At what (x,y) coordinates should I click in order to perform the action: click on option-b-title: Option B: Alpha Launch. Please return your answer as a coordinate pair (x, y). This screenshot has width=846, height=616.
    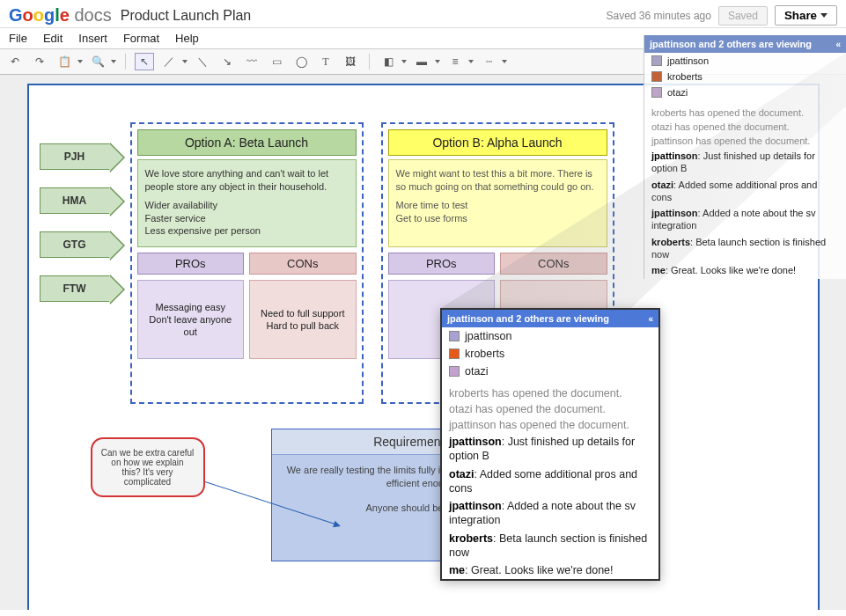
    Looking at the image, I should click on (498, 143).